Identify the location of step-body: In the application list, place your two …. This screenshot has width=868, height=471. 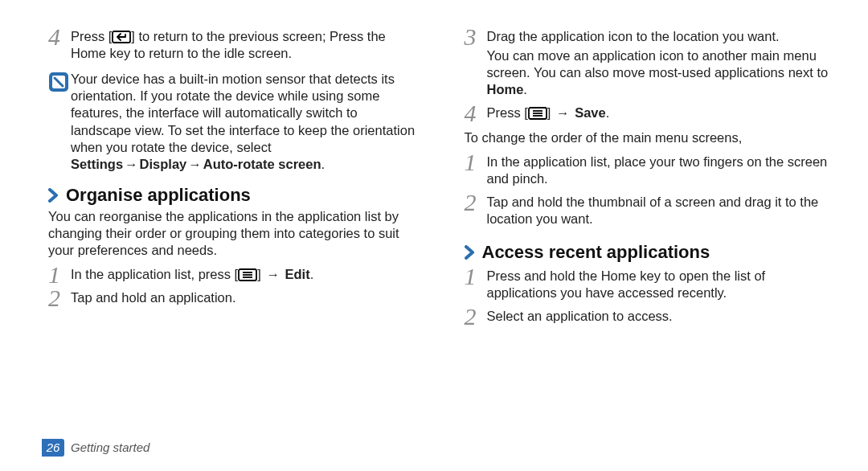
(662, 171).